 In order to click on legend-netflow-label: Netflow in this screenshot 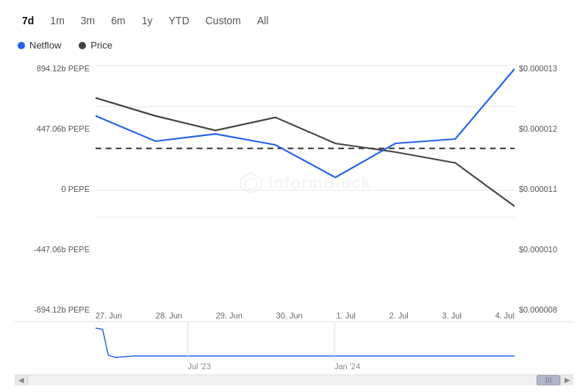, I will do `click(46, 46)`.